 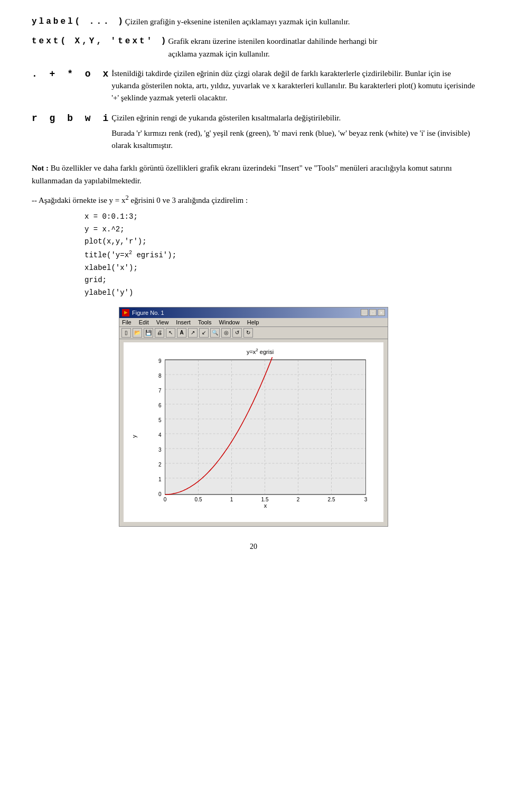 What do you see at coordinates (199, 500) in the screenshot?
I see `svg-text: 0.5` at bounding box center [199, 500].